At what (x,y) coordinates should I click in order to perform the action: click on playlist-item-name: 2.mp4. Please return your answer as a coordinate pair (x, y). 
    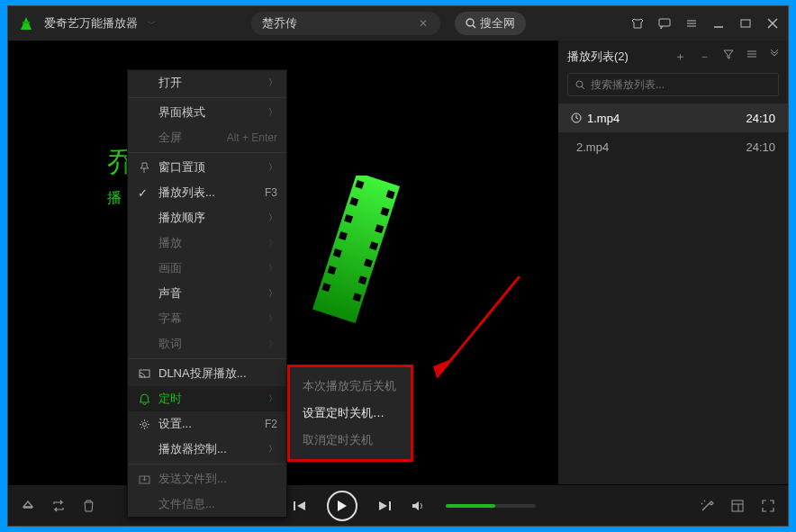
    Looking at the image, I should click on (592, 148).